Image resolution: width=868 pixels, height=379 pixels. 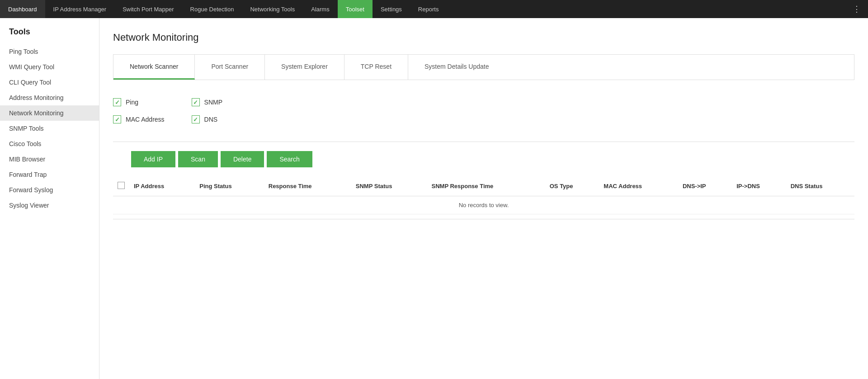 What do you see at coordinates (207, 102) in the screenshot?
I see `checkbox-row-snmp: SNMP` at bounding box center [207, 102].